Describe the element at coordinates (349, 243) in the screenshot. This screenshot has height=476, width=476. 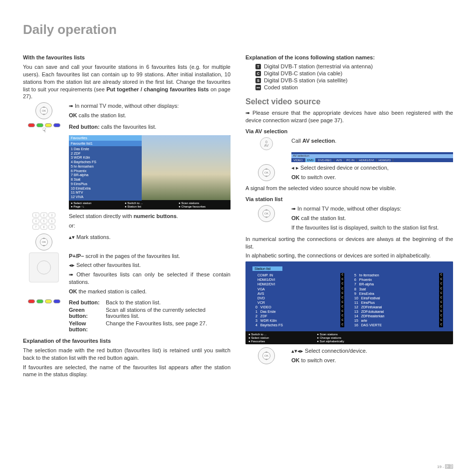
I see `para-numerical: In numerical sorting the connections or …` at that location.